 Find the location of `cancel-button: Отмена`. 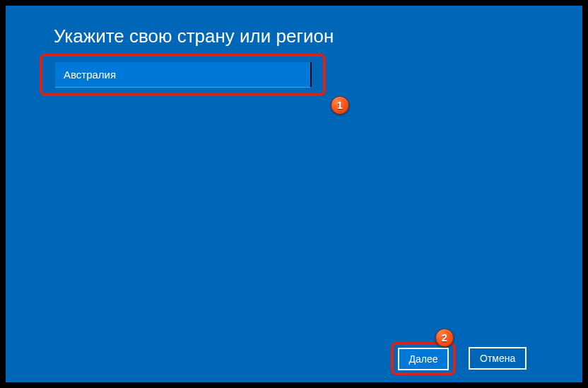

cancel-button: Отмена is located at coordinates (498, 358).